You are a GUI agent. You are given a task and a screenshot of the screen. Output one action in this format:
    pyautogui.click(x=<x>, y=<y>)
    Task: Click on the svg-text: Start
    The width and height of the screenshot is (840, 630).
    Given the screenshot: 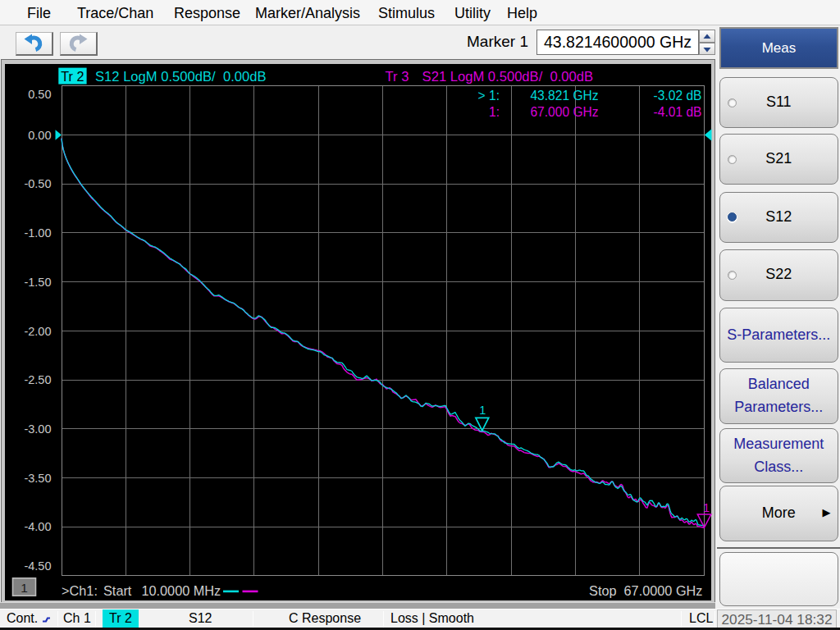 What is the action you would take?
    pyautogui.click(x=118, y=591)
    